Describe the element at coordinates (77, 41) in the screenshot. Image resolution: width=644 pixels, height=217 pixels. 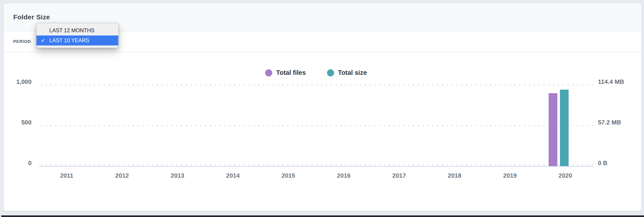
I see `dropdown-option-last-10-years: ✓LAST 10 YEARS` at that location.